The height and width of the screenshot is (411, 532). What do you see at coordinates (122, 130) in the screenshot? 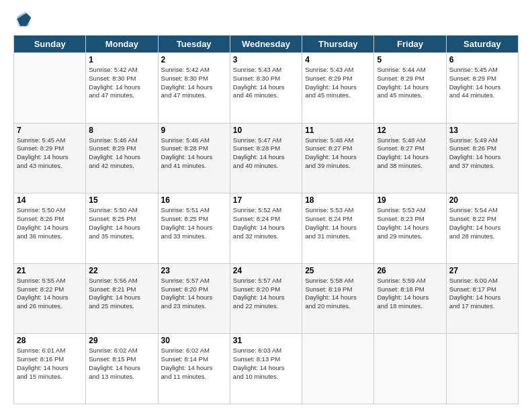
I see `day-number: 8` at bounding box center [122, 130].